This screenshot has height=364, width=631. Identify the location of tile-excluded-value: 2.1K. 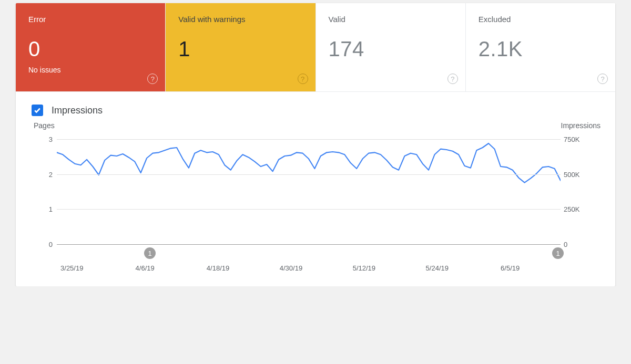
(541, 49).